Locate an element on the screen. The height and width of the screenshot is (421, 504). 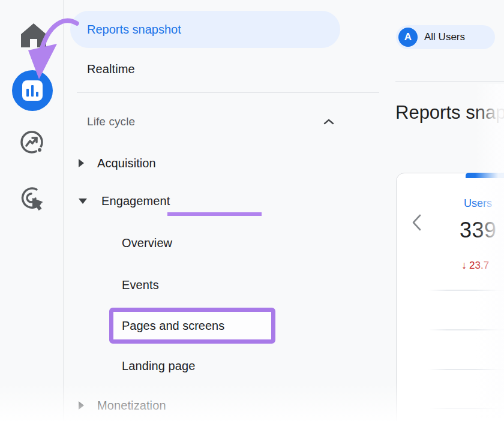
sidebar-item-overview: Overview is located at coordinates (147, 243).